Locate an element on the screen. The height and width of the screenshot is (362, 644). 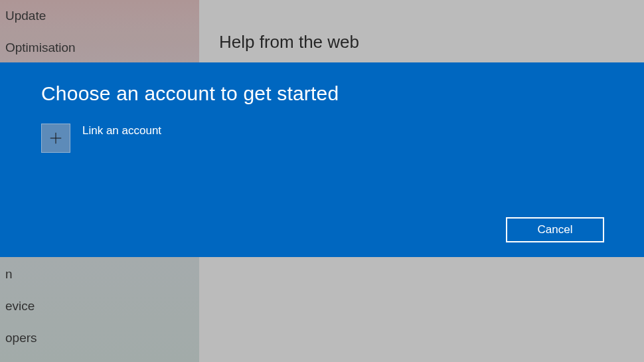
plus-icon is located at coordinates (56, 138).